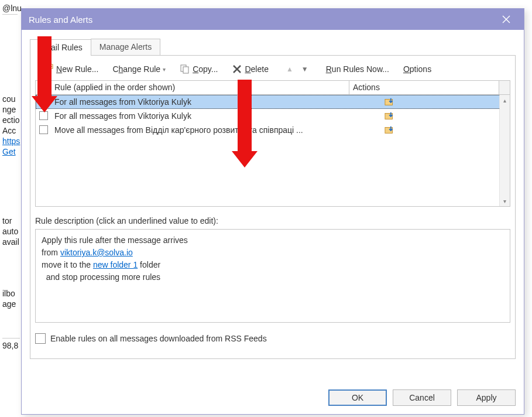 This screenshot has width=532, height=417. What do you see at coordinates (139, 69) in the screenshot?
I see `change-rule-button: Change Rule ▾` at bounding box center [139, 69].